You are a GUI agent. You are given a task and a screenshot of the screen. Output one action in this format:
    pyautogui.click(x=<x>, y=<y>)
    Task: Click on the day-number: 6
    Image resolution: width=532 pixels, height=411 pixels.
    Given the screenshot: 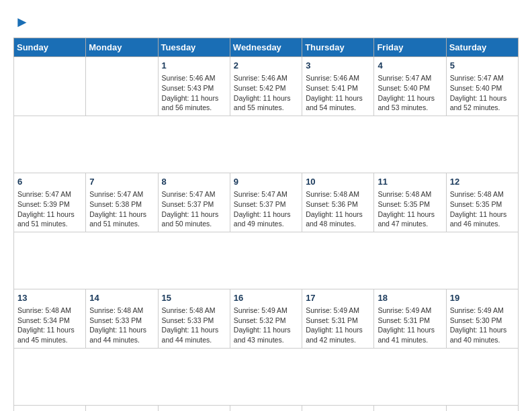 What is the action you would take?
    pyautogui.click(x=50, y=182)
    